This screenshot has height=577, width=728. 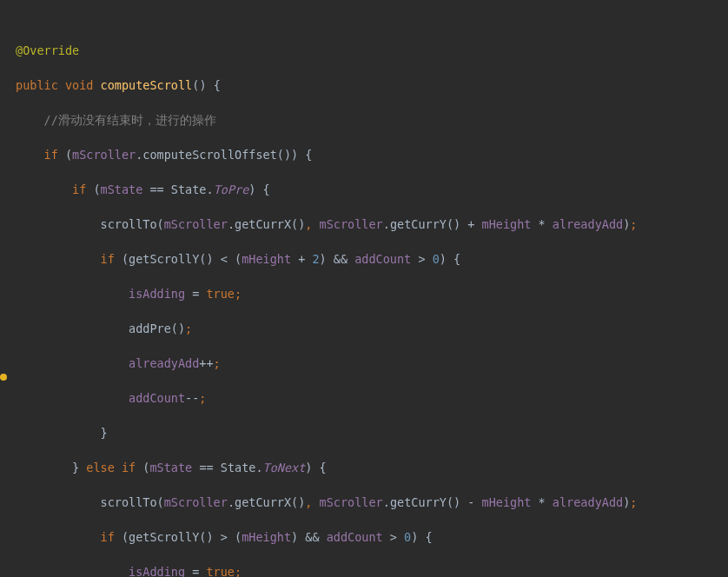 I want to click on breakpoint-marker, so click(x=3, y=377).